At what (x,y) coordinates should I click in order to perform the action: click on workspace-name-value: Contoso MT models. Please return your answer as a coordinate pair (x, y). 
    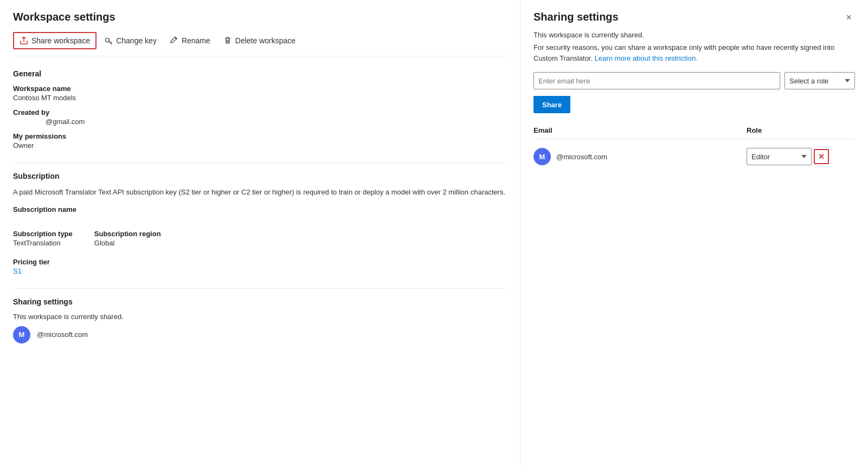
    Looking at the image, I should click on (260, 98).